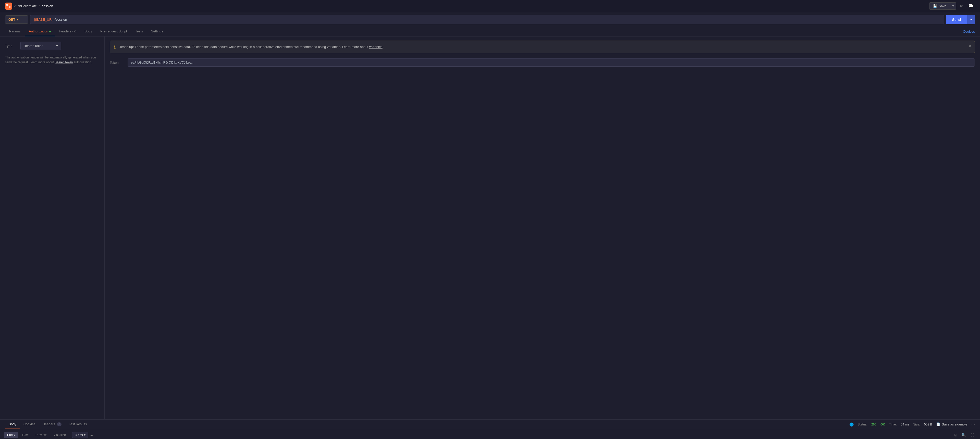 The height and width of the screenshot is (439, 980). Describe the element at coordinates (115, 47) in the screenshot. I see `alert-icon: ℹ` at that location.